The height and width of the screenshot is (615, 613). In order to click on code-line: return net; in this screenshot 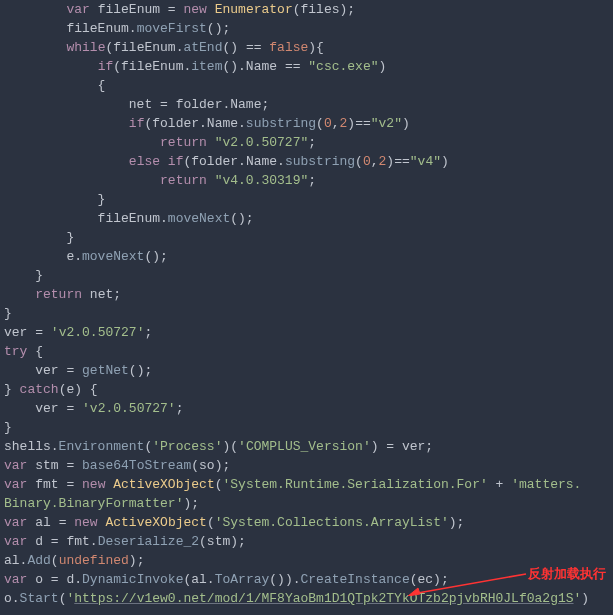, I will do `click(62, 294)`.